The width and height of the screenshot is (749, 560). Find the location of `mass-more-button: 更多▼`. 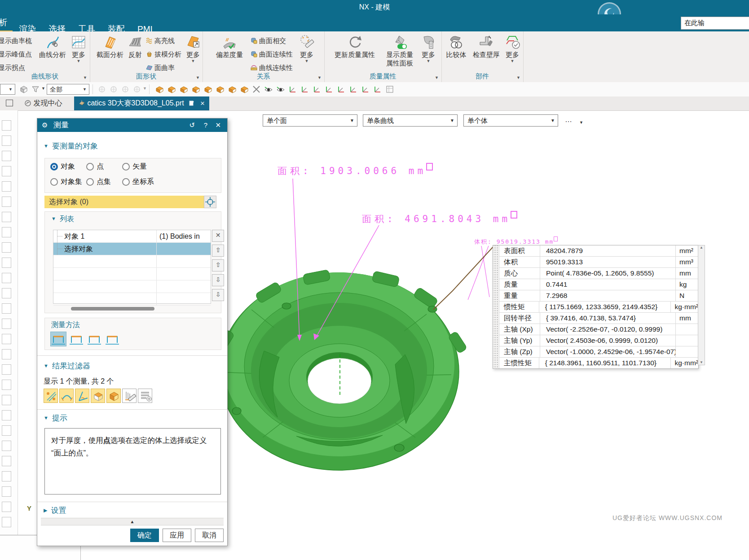

mass-more-button: 更多▼ is located at coordinates (428, 48).